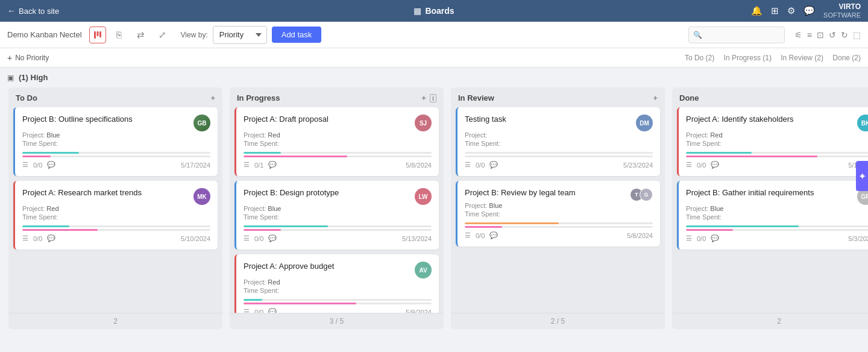 Image resolution: width=868 pixels, height=352 pixels. What do you see at coordinates (862, 176) in the screenshot?
I see `side-action-button: ✦` at bounding box center [862, 176].